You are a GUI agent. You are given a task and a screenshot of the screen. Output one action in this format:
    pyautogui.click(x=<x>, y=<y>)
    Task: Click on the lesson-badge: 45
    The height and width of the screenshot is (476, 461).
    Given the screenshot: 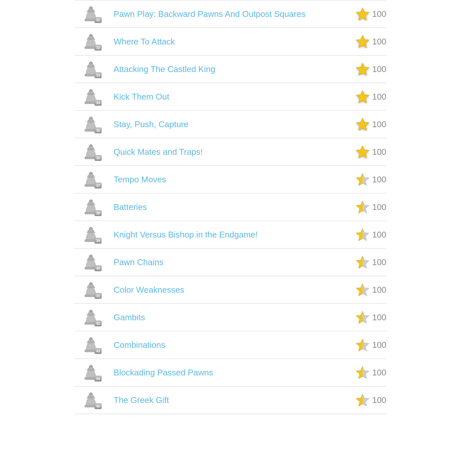 What is the action you would take?
    pyautogui.click(x=91, y=400)
    